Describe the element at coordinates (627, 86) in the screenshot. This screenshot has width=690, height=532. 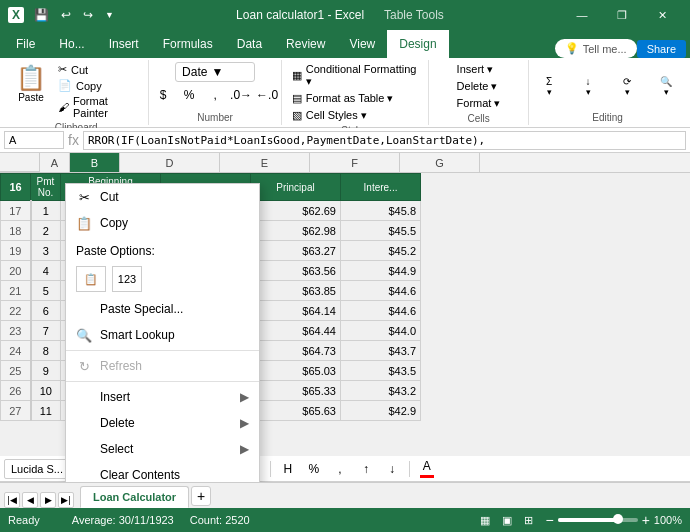
I see `clear-button: ⟳▾` at that location.